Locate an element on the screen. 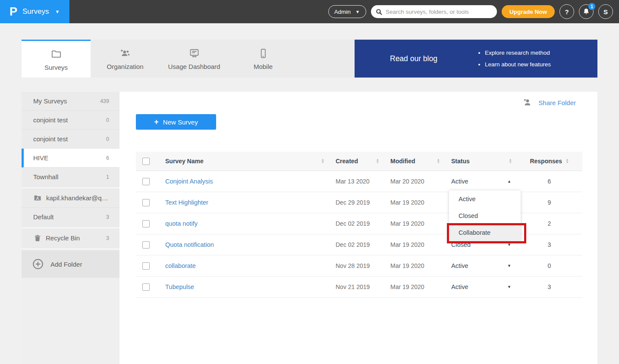  folder-sidebar: My Surveys439conjoint test0conjoint test… is located at coordinates (71, 228).